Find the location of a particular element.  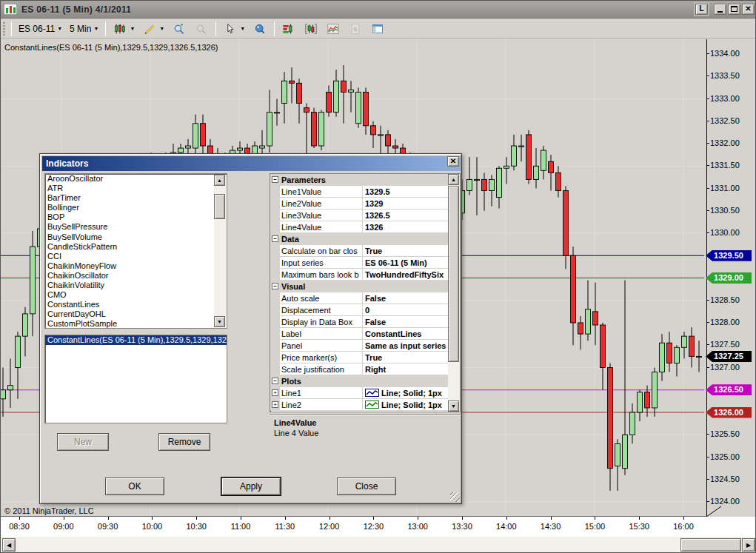

panel-button is located at coordinates (378, 29).